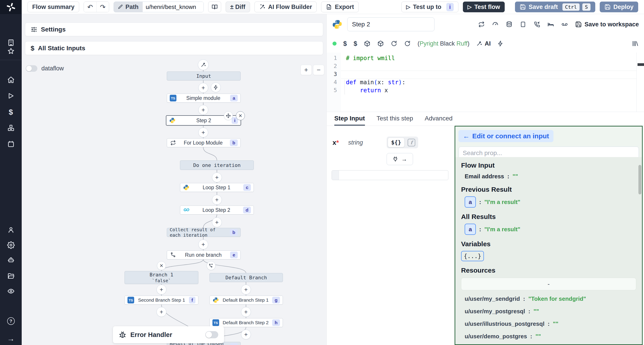 This screenshot has width=644, height=345. I want to click on diff-button: ± Diff, so click(238, 7).